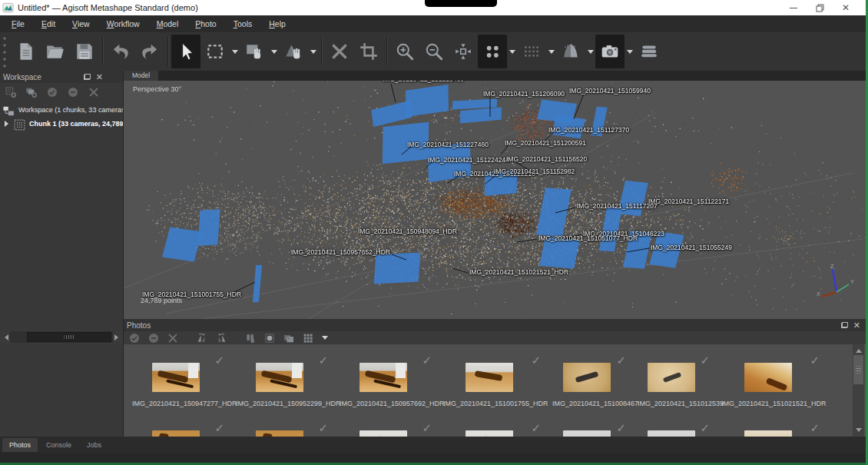  What do you see at coordinates (270, 338) in the screenshot?
I see `mask-button` at bounding box center [270, 338].